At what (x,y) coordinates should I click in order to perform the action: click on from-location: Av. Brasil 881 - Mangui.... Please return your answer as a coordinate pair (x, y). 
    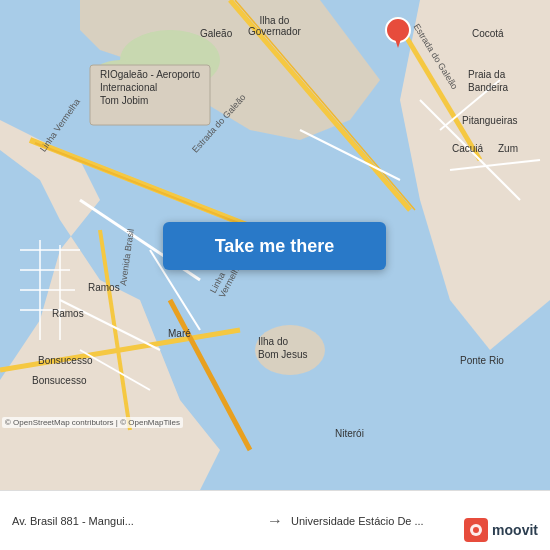
    Looking at the image, I should click on (136, 521).